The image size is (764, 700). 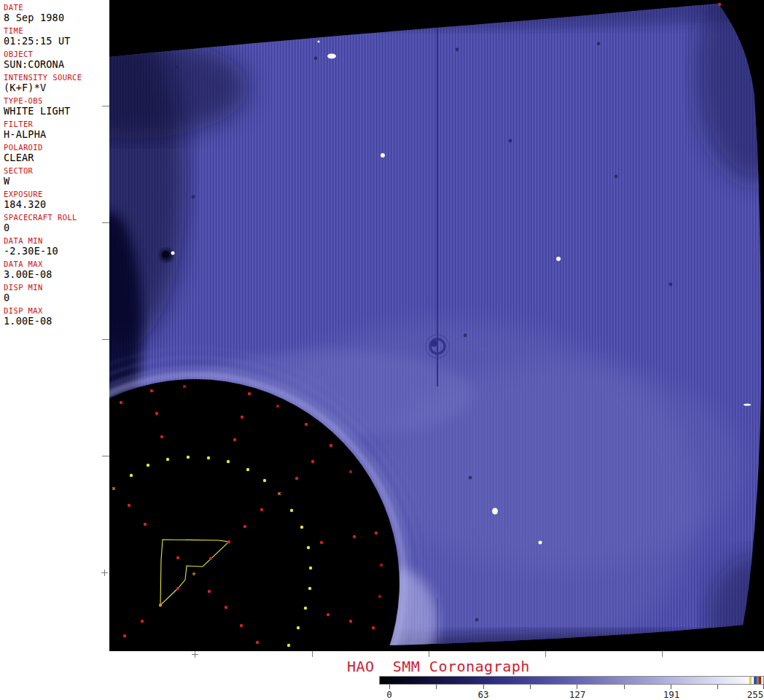 I want to click on orange-fiducial-dot, so click(x=160, y=605).